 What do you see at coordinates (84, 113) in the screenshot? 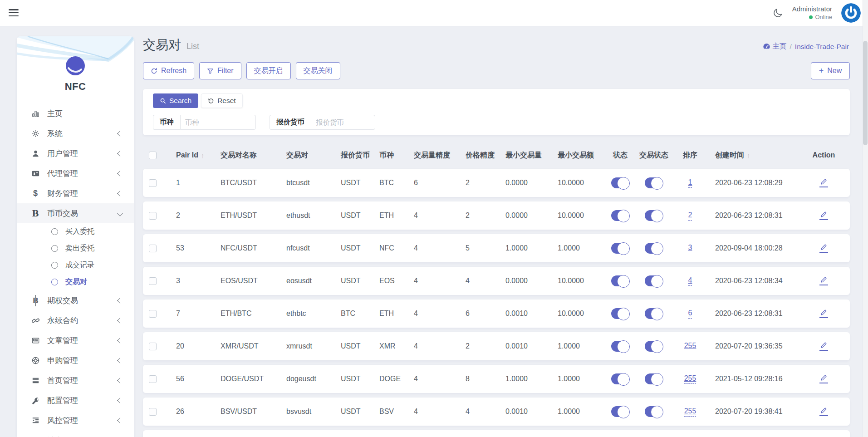
I see `sidebar-item-label: 主页` at bounding box center [84, 113].